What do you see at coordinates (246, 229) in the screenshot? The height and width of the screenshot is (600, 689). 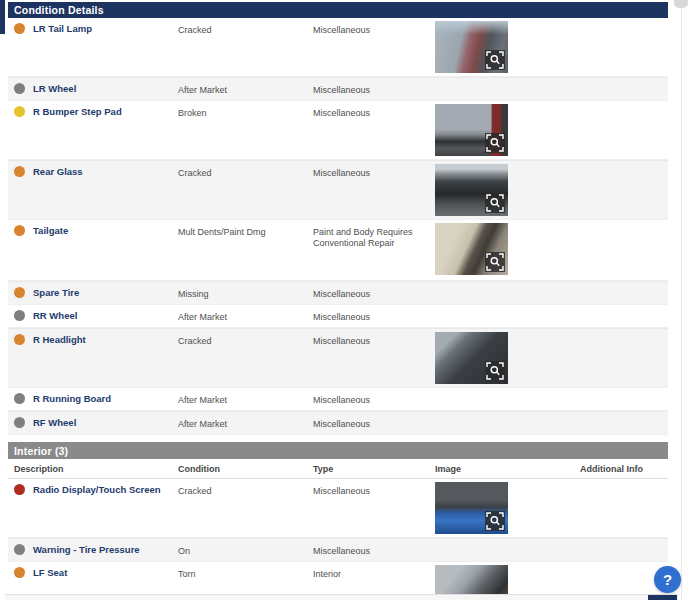 I see `condition-cell: Mult Dents/Paint Dmg` at bounding box center [246, 229].